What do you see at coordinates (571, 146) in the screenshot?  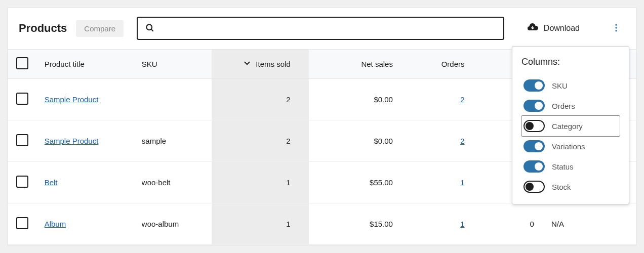 I see `column-toggle-row: Variations` at bounding box center [571, 146].